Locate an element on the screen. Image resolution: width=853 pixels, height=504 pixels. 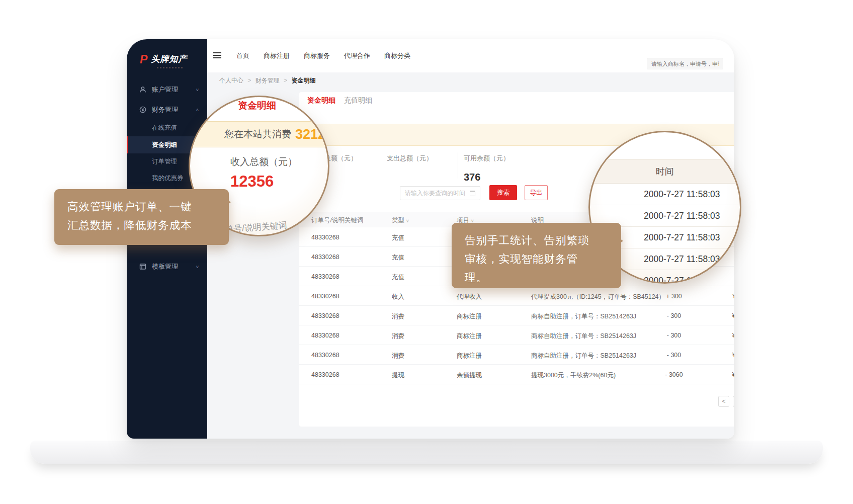
laptop-base is located at coordinates (426, 452).